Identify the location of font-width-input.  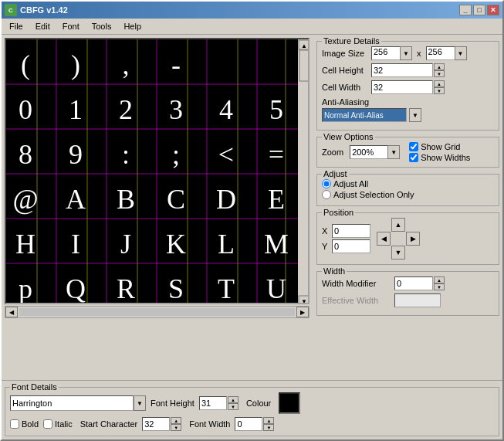
(249, 424).